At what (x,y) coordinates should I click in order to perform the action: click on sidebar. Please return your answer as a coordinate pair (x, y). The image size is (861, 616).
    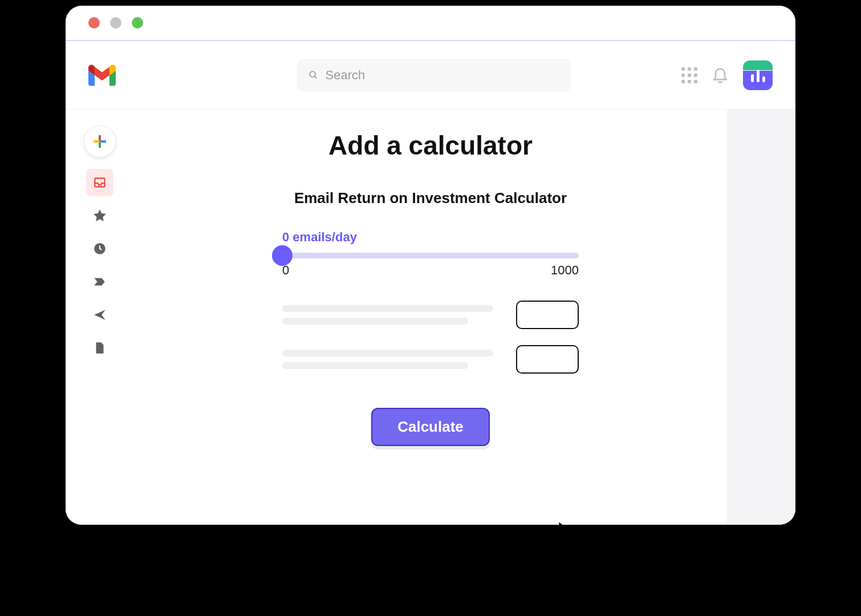
    Looking at the image, I should click on (100, 317).